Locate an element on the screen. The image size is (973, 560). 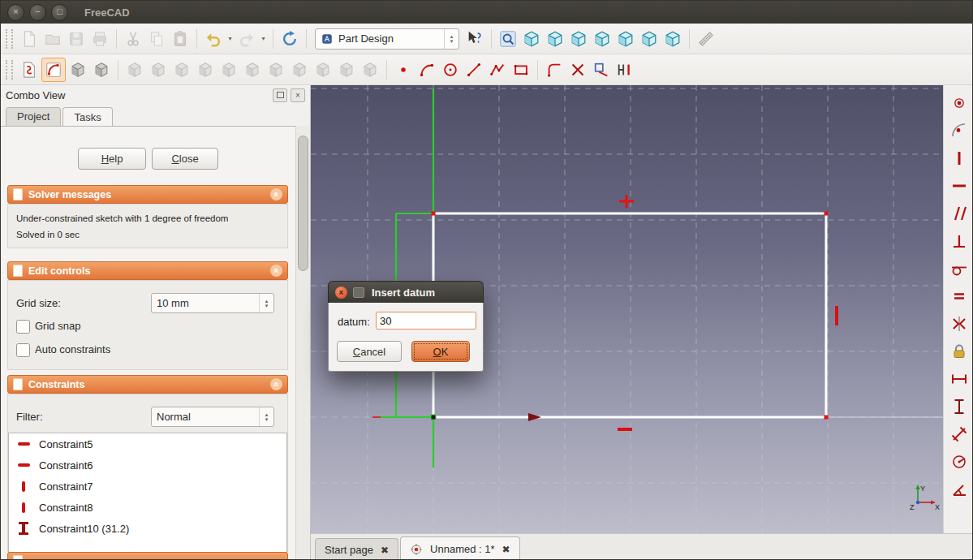
polar-pattern-icon is located at coordinates (370, 70).